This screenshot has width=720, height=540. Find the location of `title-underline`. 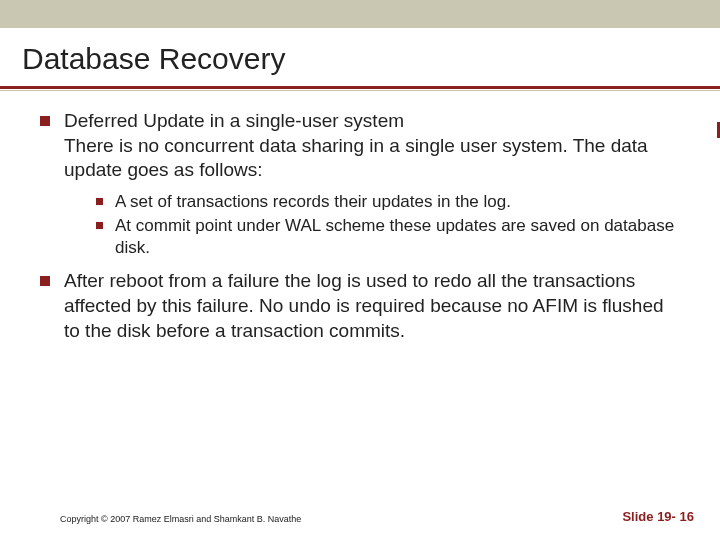

title-underline is located at coordinates (360, 88).